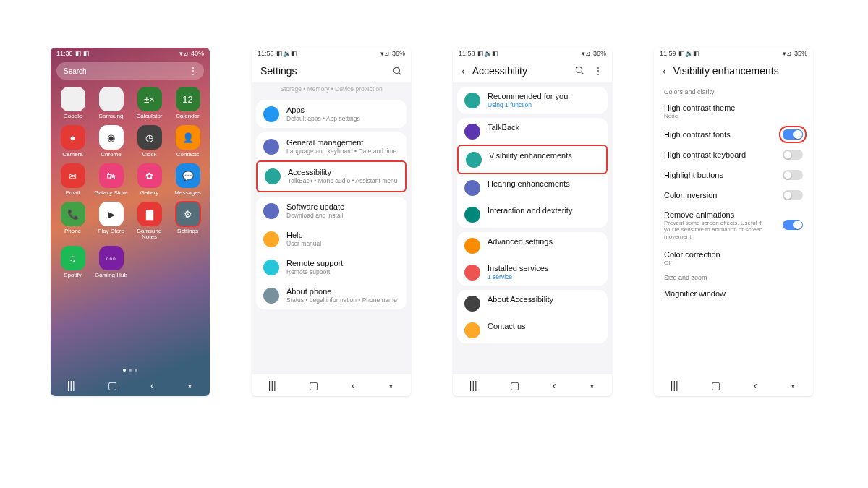 Image resolution: width=868 pixels, height=488 pixels. I want to click on accessibility-list: Recommended for youUsing 1 functionTalkB…, so click(532, 228).